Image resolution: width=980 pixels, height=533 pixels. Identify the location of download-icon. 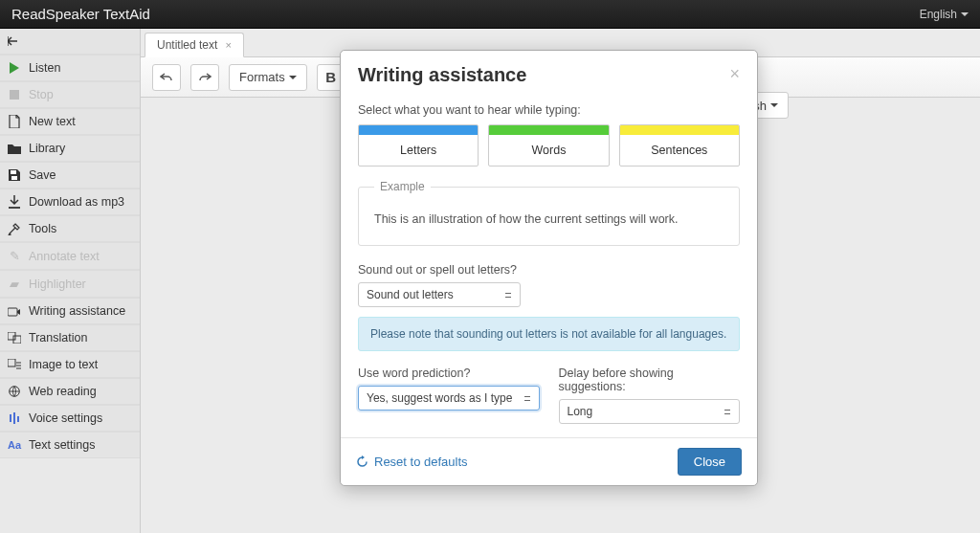
(14, 202).